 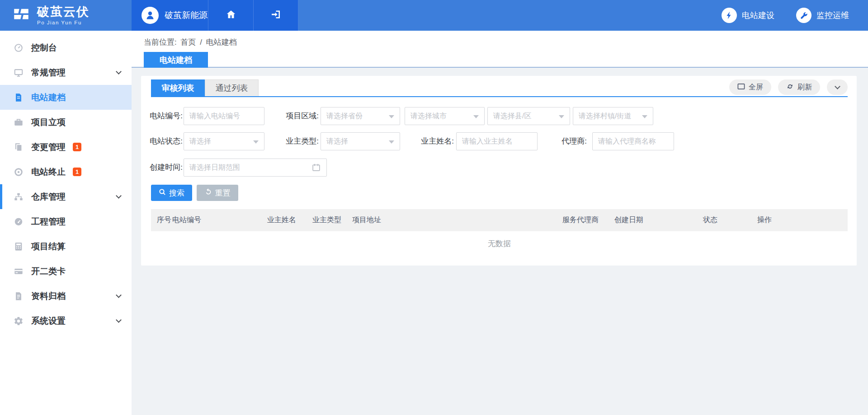 I want to click on column-header: 状态, so click(x=730, y=220).